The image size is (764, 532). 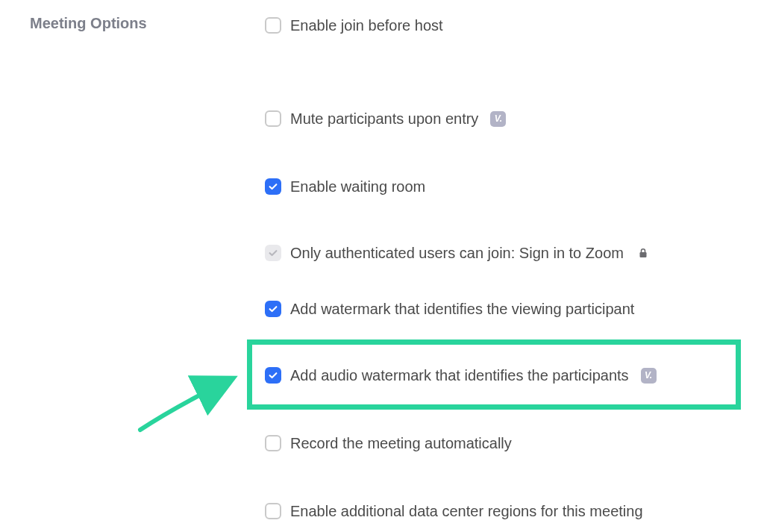 I want to click on option-data-center: Enable additional data center regions fo…, so click(x=454, y=511).